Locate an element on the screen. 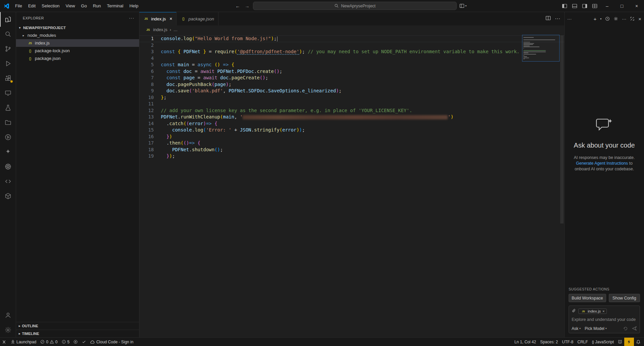  toggle-secondary-sidebar-icon is located at coordinates (585, 6).